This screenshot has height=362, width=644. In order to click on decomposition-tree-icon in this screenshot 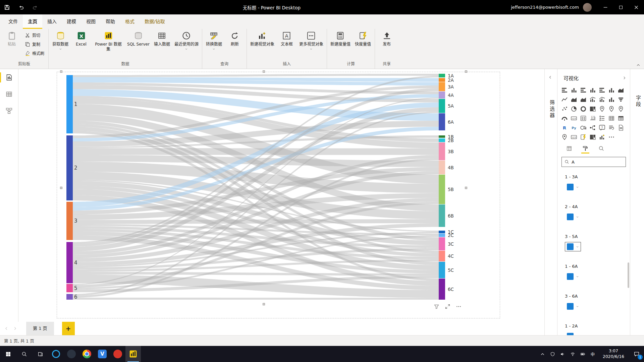, I will do `click(592, 127)`.